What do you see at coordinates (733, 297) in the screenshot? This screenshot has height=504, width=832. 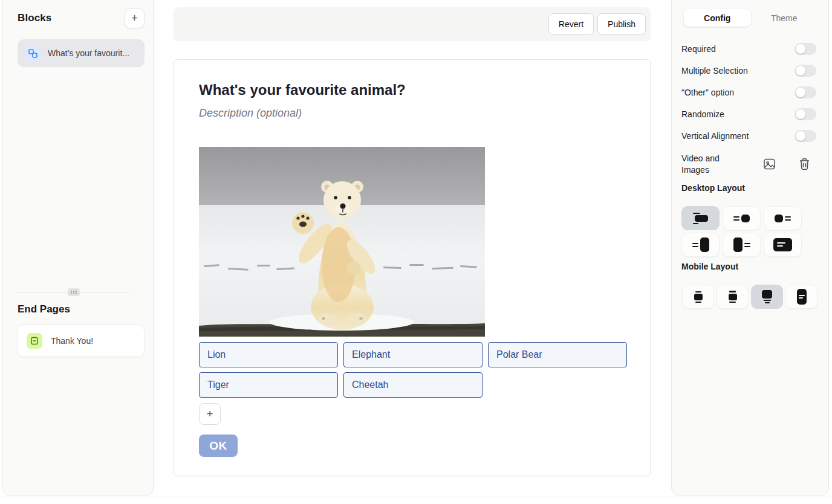 I see `layout-glyph-image-middle-icon` at bounding box center [733, 297].